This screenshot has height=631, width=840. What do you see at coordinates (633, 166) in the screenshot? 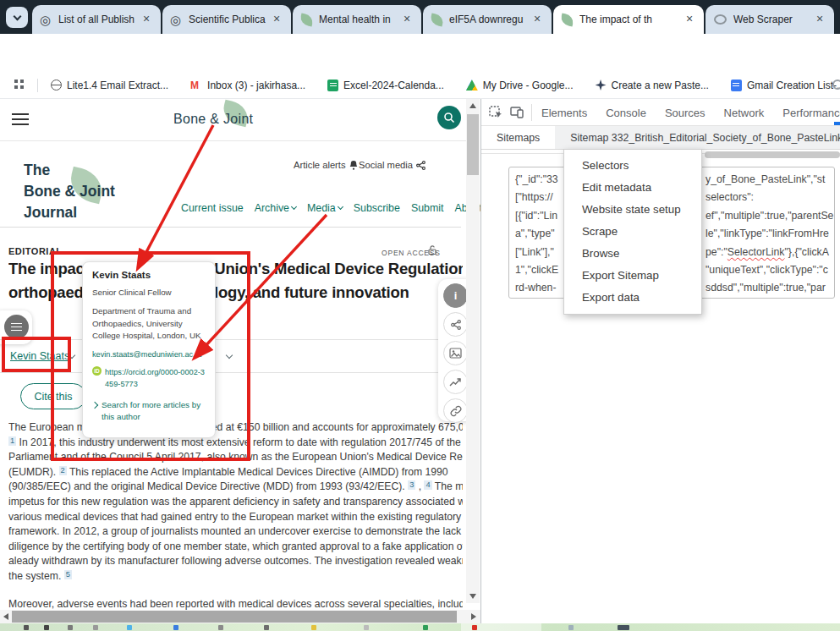
I see `menu-item: Selectors` at bounding box center [633, 166].